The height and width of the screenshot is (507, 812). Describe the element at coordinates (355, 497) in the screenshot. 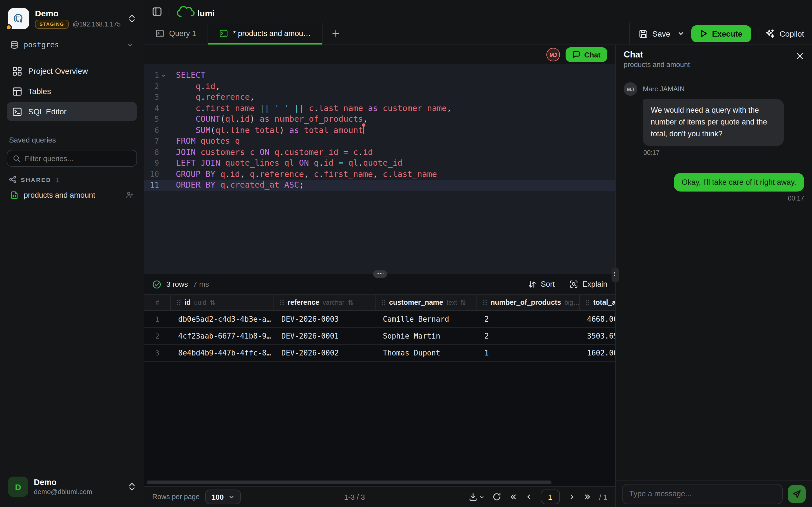

I see `row-range: 1-3 / 3` at that location.